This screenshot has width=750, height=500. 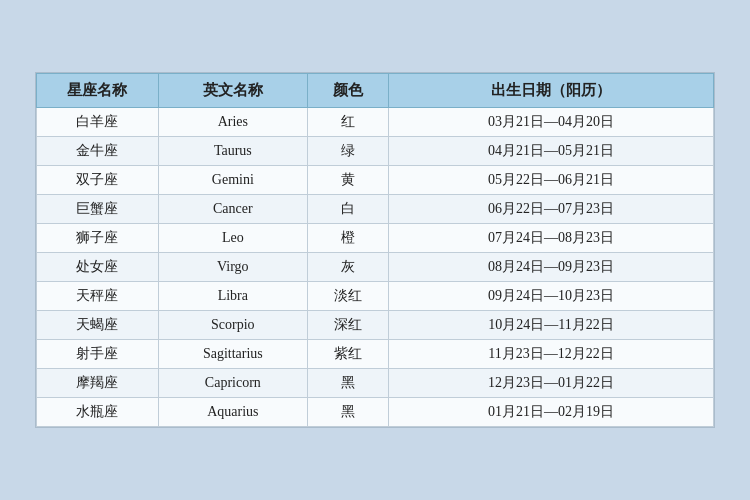 What do you see at coordinates (376, 122) in the screenshot?
I see `table-row: 白羊座Aries红03月21日—04月20日` at bounding box center [376, 122].